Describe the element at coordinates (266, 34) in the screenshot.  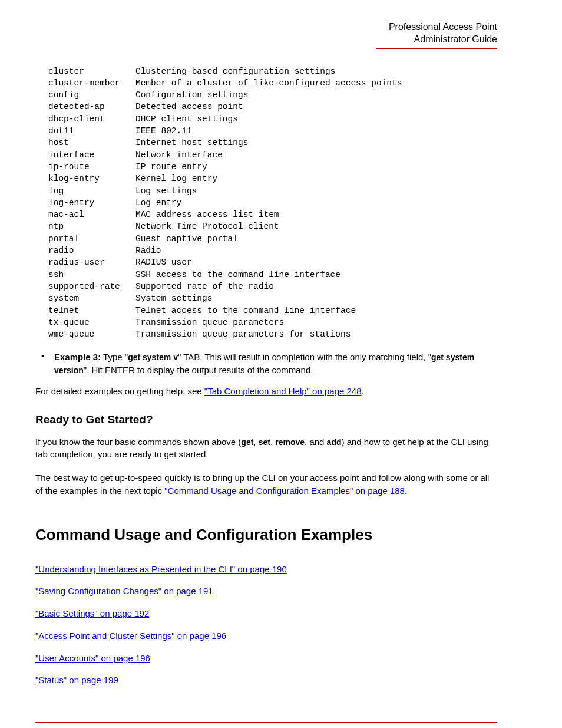
I see `page-header: Professional Access Point Administrator …` at that location.